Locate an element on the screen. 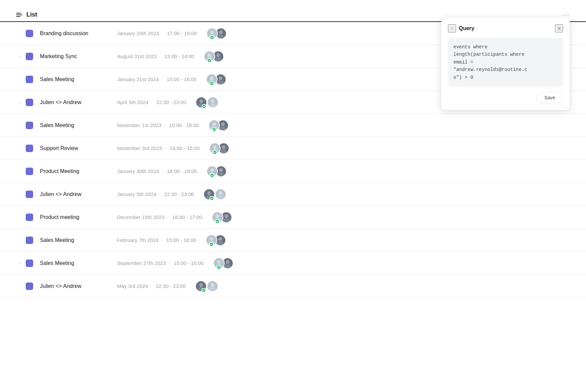 This screenshot has width=586, height=392. table-row: Product Meeting January 30th 2024 · 18:0… is located at coordinates (293, 171).